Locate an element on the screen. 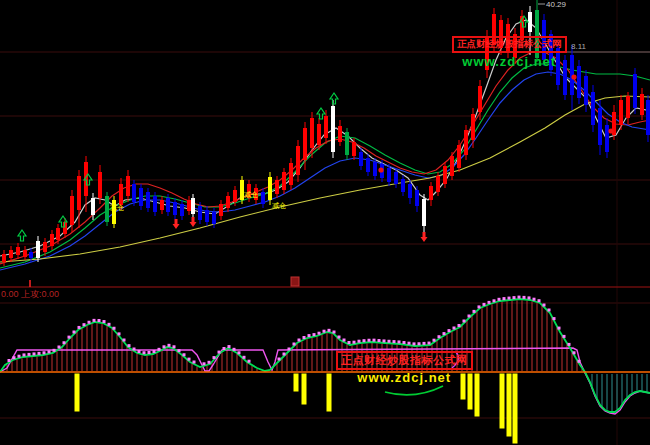 The image size is (650, 445). watermark-bottom-text: 正点财经炒股指标公式网 is located at coordinates (404, 360).